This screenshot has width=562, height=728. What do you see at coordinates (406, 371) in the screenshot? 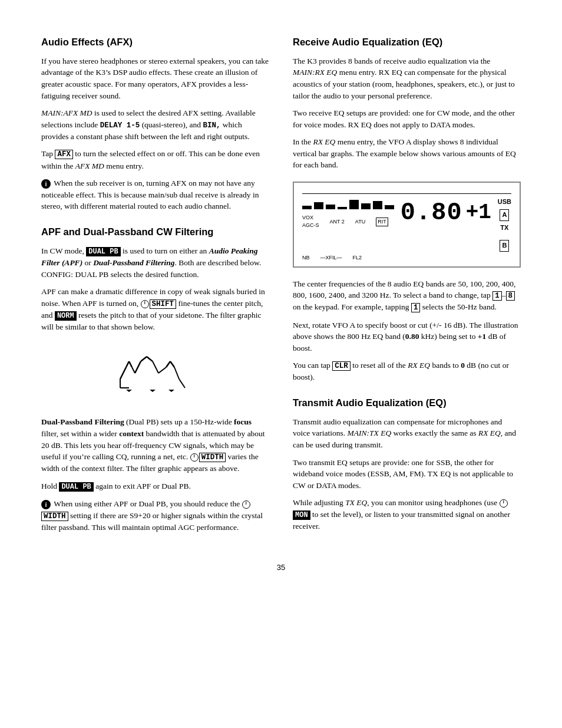
I see `rx-eq-para6: You can tap CLR to reset all of the RX E…` at bounding box center [406, 371].